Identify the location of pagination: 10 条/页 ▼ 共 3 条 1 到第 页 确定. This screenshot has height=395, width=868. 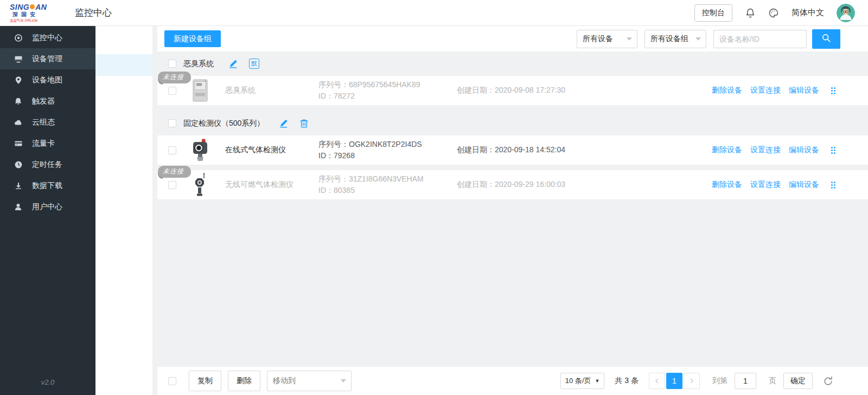
(697, 381).